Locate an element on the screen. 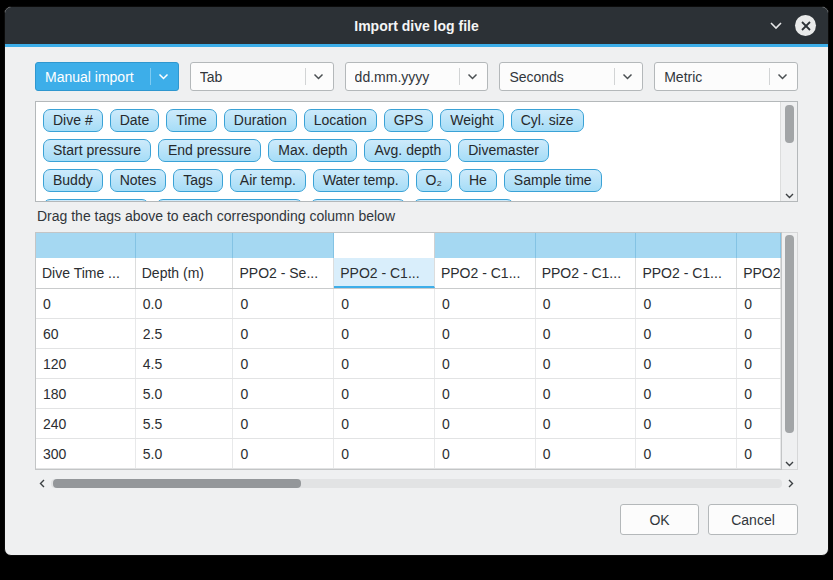 The width and height of the screenshot is (833, 580). table-horizontal-scrollbar is located at coordinates (416, 484).